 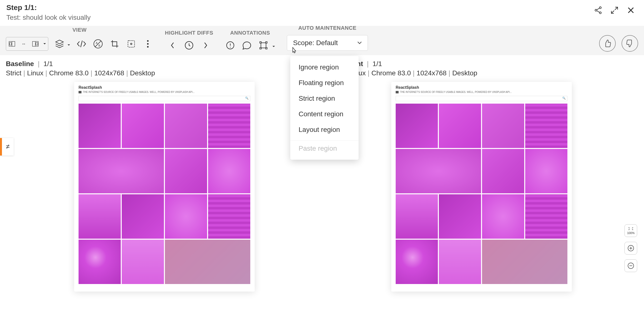 I want to click on target-region-icon, so click(x=131, y=44).